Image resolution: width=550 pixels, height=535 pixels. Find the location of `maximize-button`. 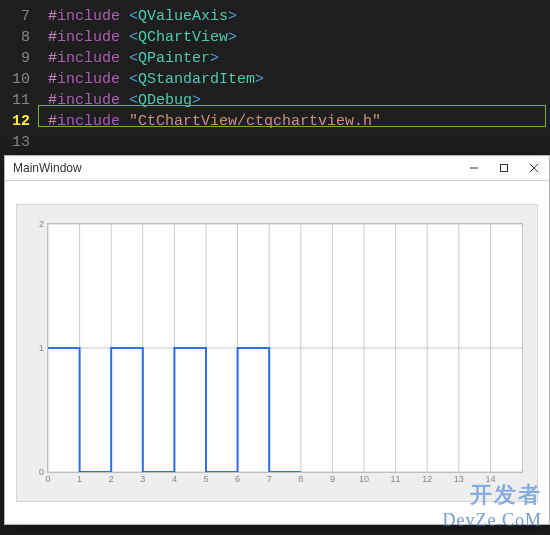

maximize-button is located at coordinates (504, 168).